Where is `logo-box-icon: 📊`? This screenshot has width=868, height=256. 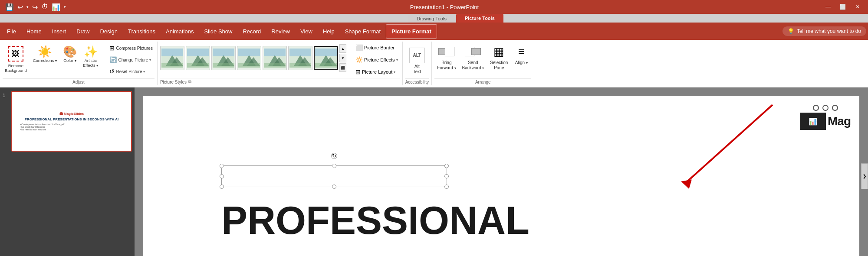
logo-box-icon: 📊 is located at coordinates (813, 121).